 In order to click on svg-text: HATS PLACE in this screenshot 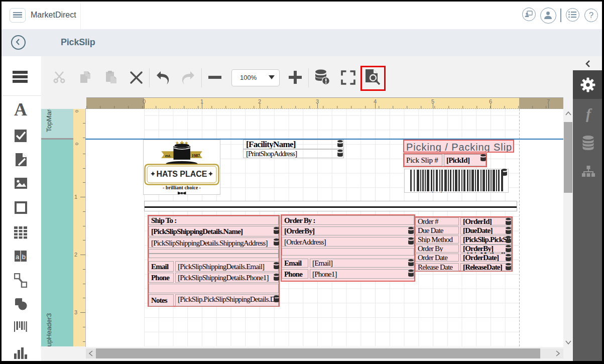, I will do `click(182, 174)`.